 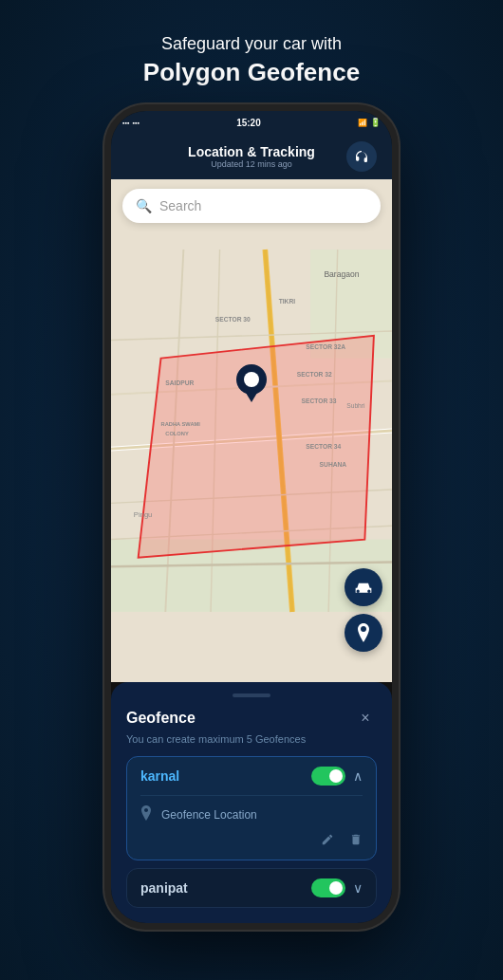 What do you see at coordinates (252, 152) in the screenshot?
I see `app-title: Location & Tracking` at bounding box center [252, 152].